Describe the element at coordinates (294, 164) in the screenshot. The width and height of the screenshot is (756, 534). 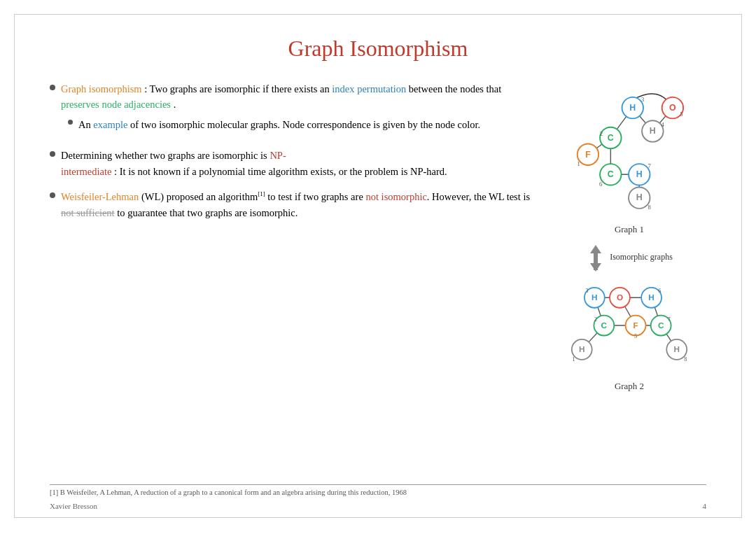
I see `list-item: Determining whether two graphs are isomo…` at that location.